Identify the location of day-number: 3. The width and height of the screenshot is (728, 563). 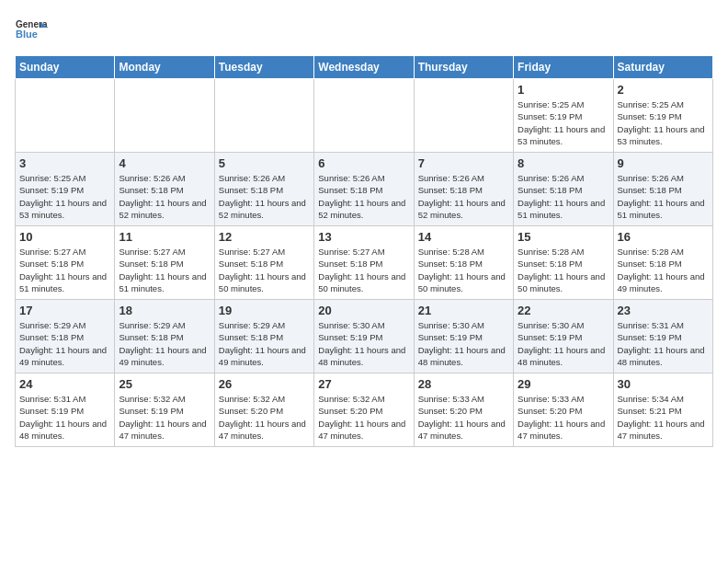
(64, 164).